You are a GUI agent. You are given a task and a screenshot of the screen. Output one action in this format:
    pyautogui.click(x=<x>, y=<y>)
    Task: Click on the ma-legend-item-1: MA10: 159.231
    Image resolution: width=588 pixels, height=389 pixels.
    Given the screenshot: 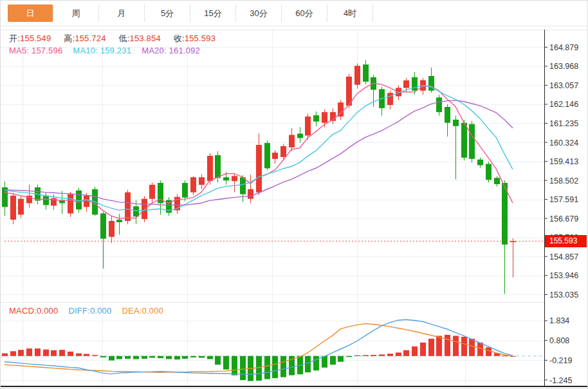 What is the action you would take?
    pyautogui.click(x=102, y=50)
    